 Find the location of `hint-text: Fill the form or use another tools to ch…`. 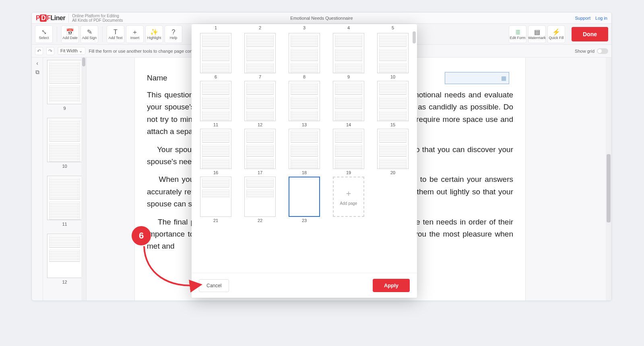

hint-text: Fill the form or use another tools to ch… is located at coordinates (144, 51).